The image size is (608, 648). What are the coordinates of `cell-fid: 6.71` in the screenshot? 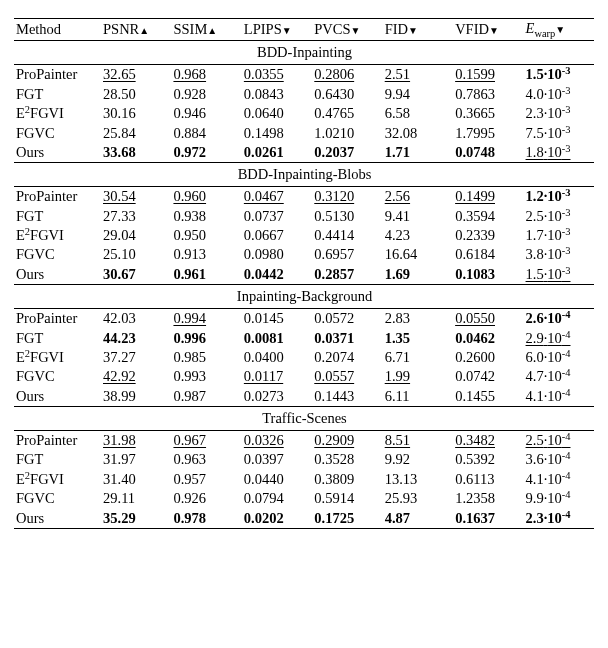 It's located at (418, 358).